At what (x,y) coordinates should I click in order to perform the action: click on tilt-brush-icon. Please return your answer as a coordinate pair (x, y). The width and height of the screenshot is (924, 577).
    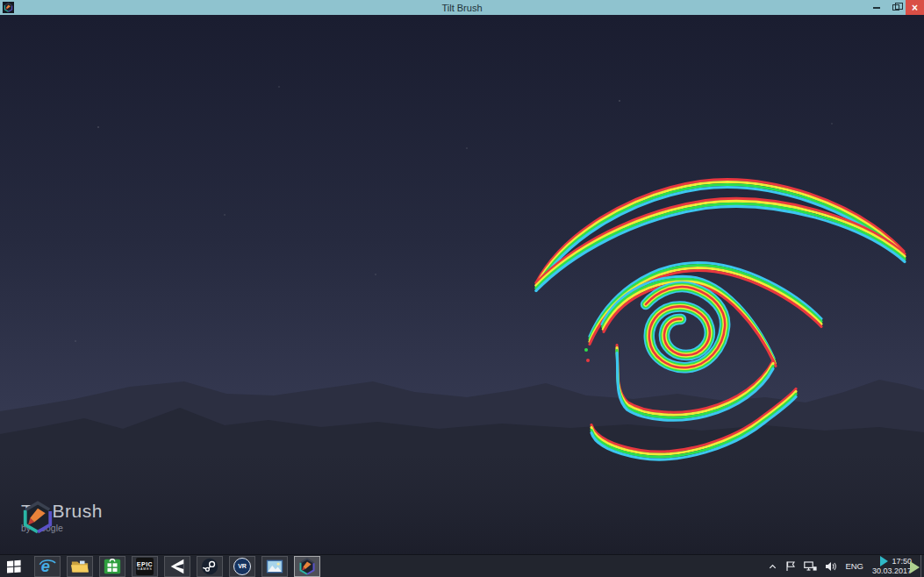
    Looking at the image, I should click on (307, 566).